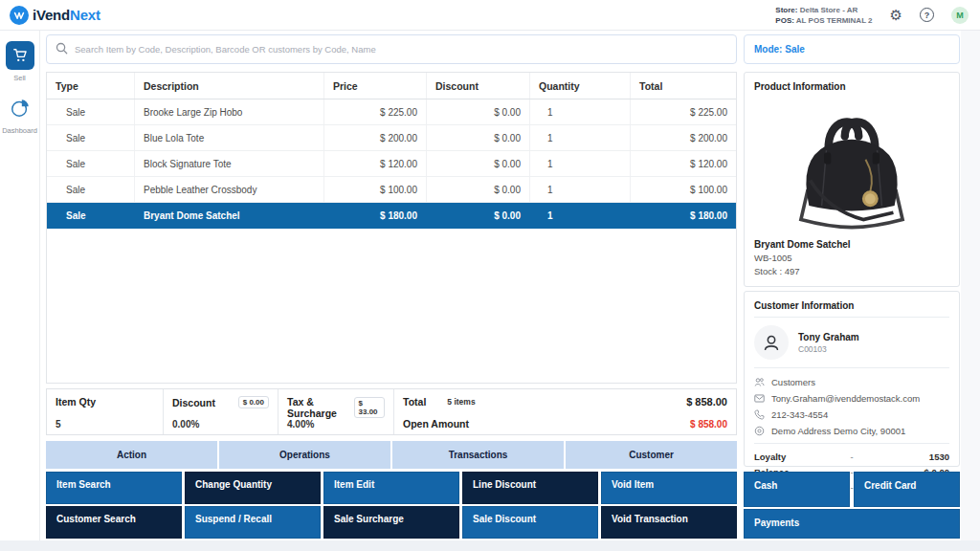 This screenshot has width=980, height=551. I want to click on row-price: $ 120.00, so click(375, 164).